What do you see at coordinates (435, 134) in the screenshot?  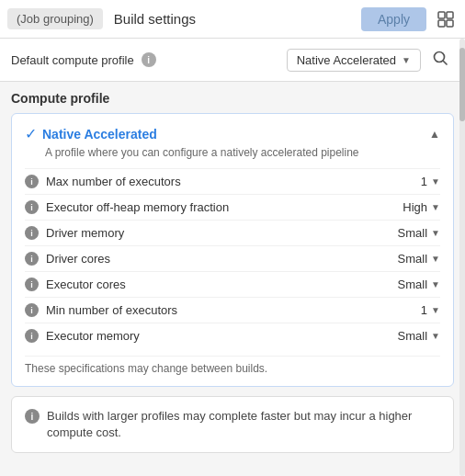 I see `collapse-icon: ▲` at bounding box center [435, 134].